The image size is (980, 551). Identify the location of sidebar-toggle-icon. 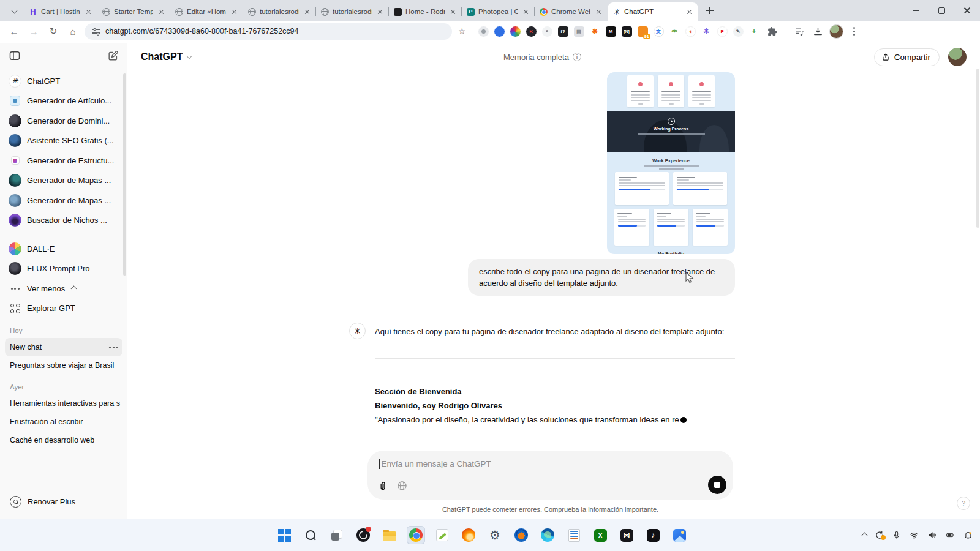
(15, 57).